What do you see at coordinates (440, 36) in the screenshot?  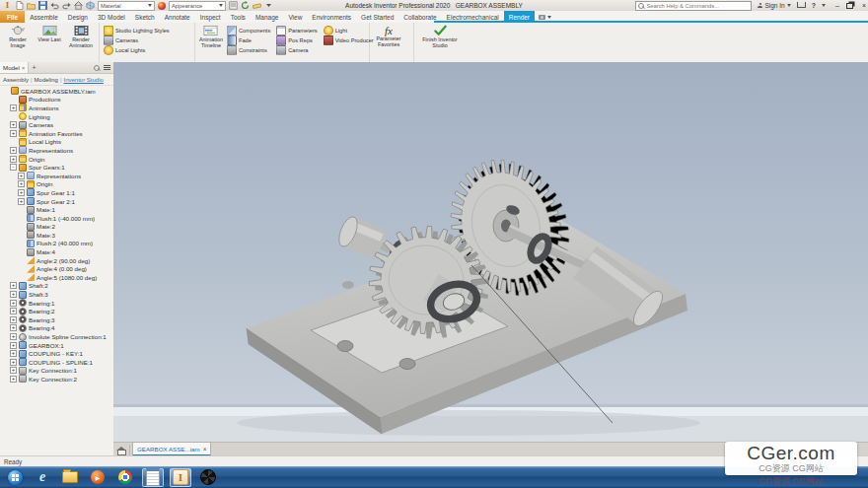 I see `finish-inventor-studio-button: Finish Inventor Studio` at bounding box center [440, 36].